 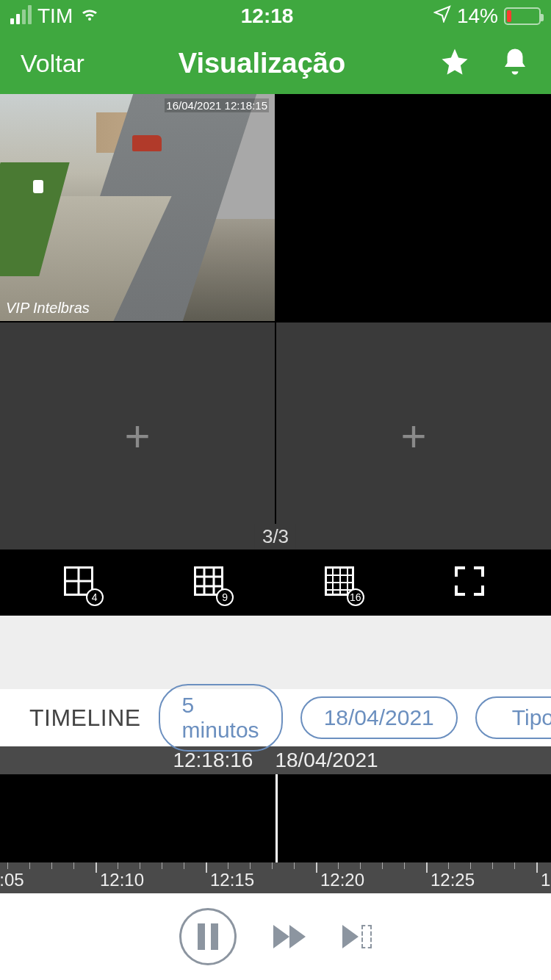 I want to click on status-left: TIM, so click(x=56, y=16).